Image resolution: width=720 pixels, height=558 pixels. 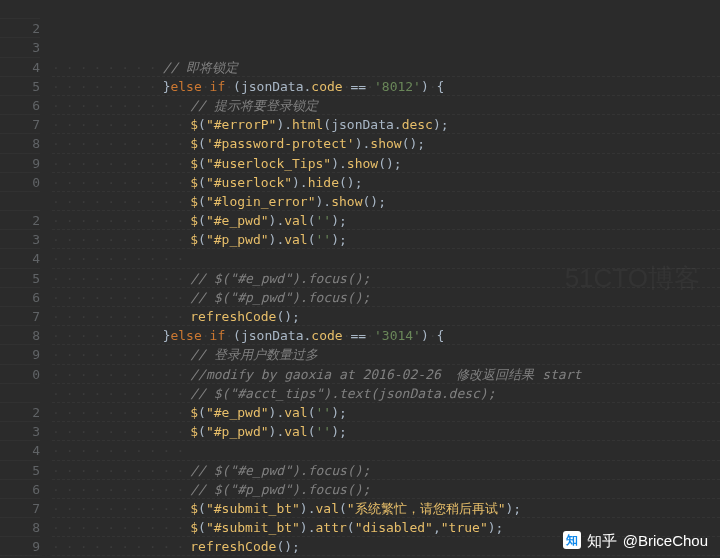 I want to click on code-line: ··········refreshCode();, so click(x=386, y=316).